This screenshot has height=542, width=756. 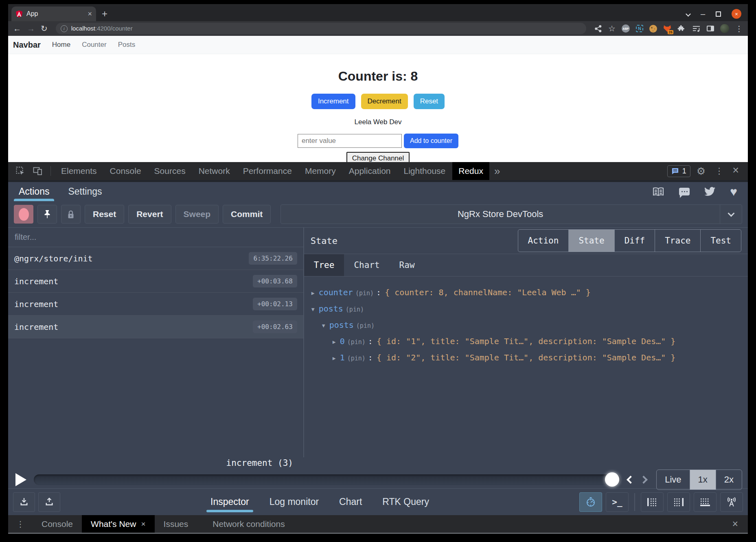 What do you see at coordinates (617, 502) in the screenshot?
I see `dispatcher-button: >_` at bounding box center [617, 502].